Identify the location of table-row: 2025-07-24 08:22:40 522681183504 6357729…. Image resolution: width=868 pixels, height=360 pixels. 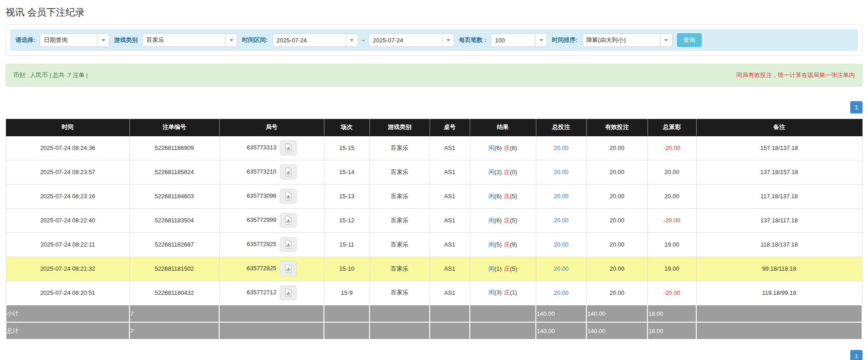
(434, 221).